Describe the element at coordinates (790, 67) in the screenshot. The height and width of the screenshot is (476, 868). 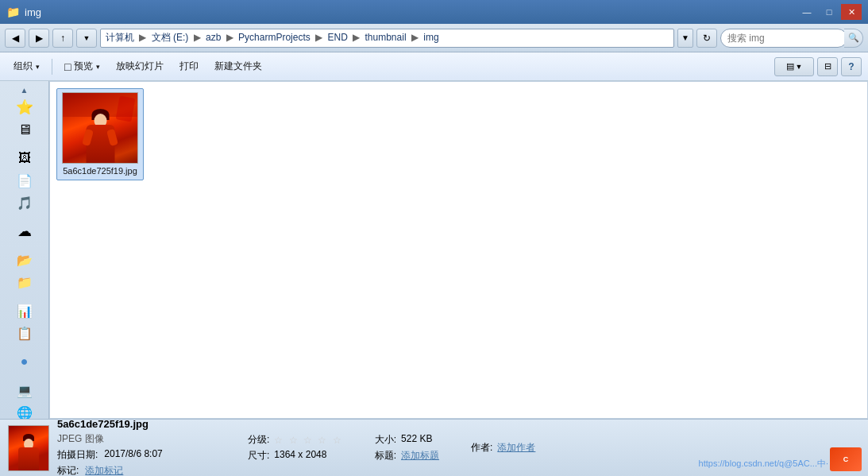
I see `view-icon: ▤` at that location.